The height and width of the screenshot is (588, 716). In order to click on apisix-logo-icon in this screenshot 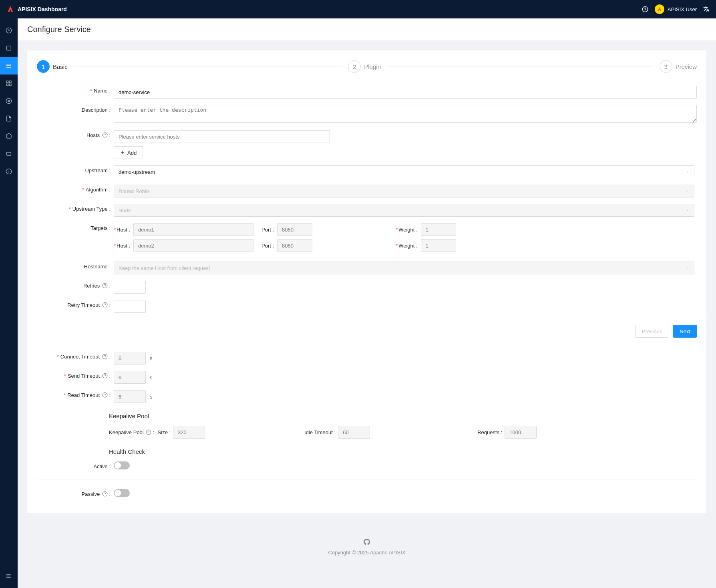, I will do `click(10, 9)`.